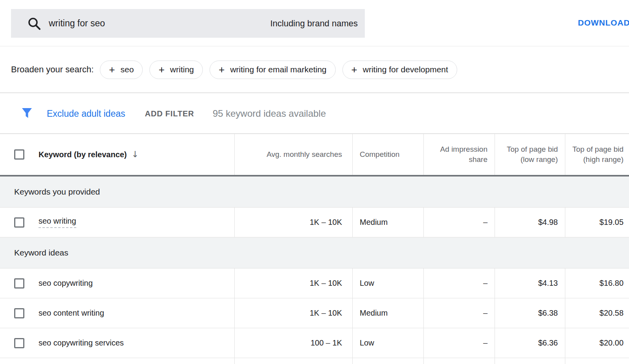 This screenshot has width=629, height=364. What do you see at coordinates (459, 154) in the screenshot?
I see `header-ad-impression-share: Ad impression share` at bounding box center [459, 154].